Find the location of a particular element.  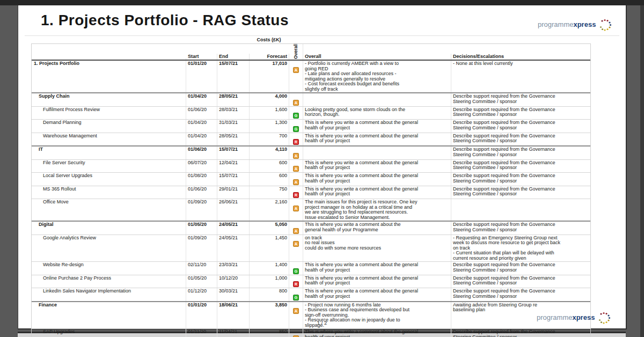

project-name: Supply Chain is located at coordinates (109, 100).